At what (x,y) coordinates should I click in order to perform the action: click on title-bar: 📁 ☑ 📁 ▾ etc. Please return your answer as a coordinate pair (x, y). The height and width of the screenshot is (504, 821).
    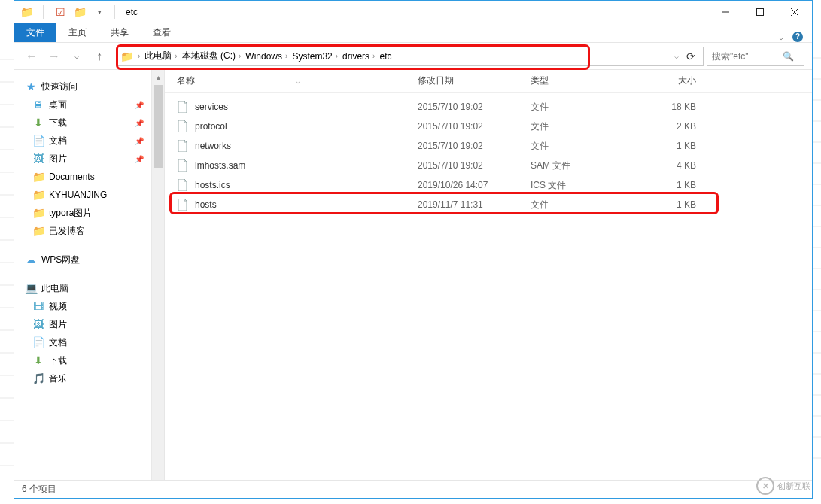
    Looking at the image, I should click on (413, 12).